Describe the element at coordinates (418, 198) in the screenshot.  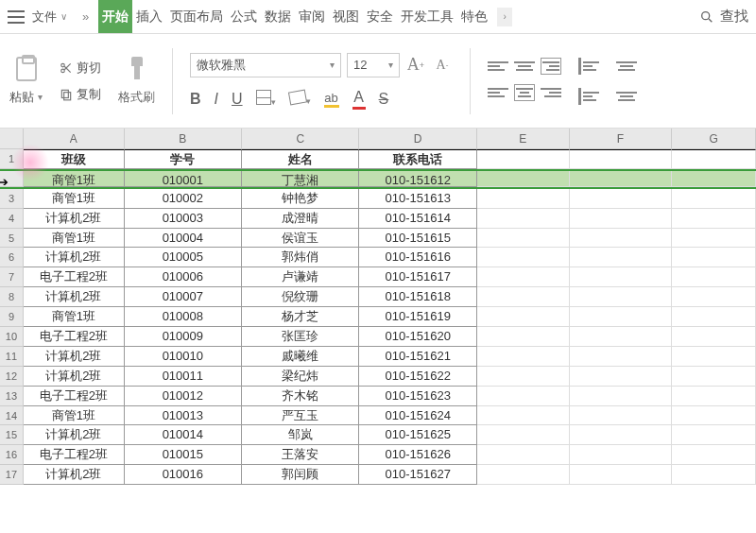
I see `cell: 010-151613` at that location.